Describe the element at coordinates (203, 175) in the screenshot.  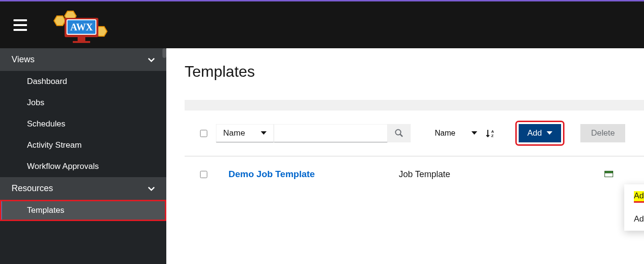
I see `row-checkbox` at that location.